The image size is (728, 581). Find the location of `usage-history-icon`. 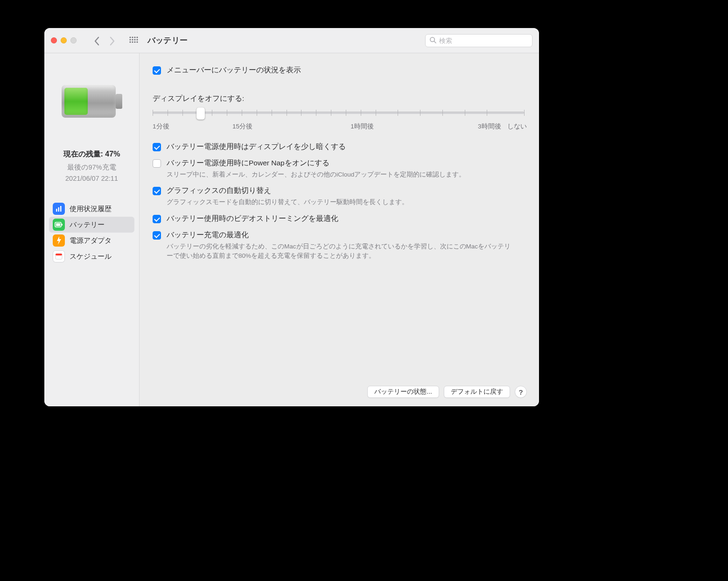

usage-history-icon is located at coordinates (59, 209).